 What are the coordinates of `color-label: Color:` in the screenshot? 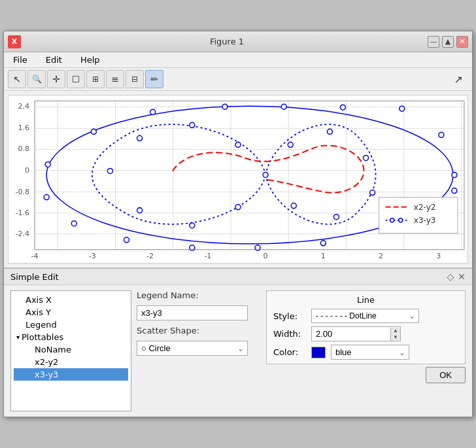 It's located at (290, 352).